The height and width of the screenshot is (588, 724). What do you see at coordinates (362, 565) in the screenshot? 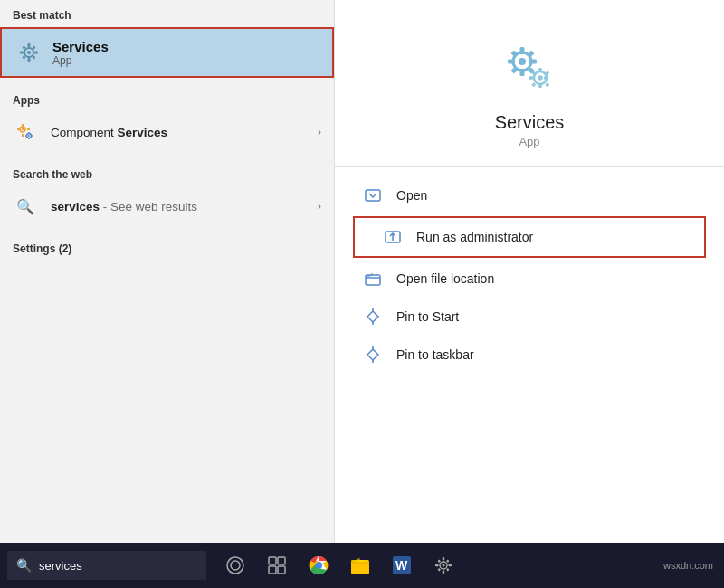
I see `taskbar: 🔍 services` at bounding box center [362, 565].